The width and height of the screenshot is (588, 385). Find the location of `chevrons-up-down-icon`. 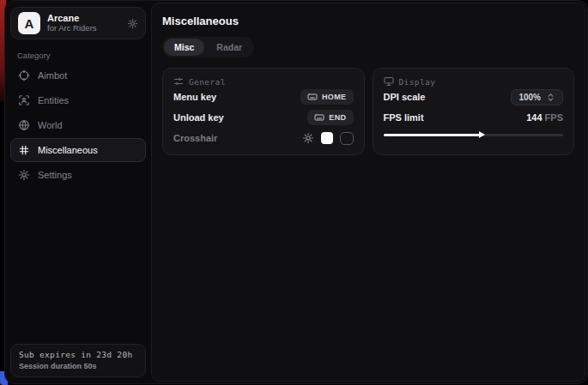

chevrons-up-down-icon is located at coordinates (551, 98).